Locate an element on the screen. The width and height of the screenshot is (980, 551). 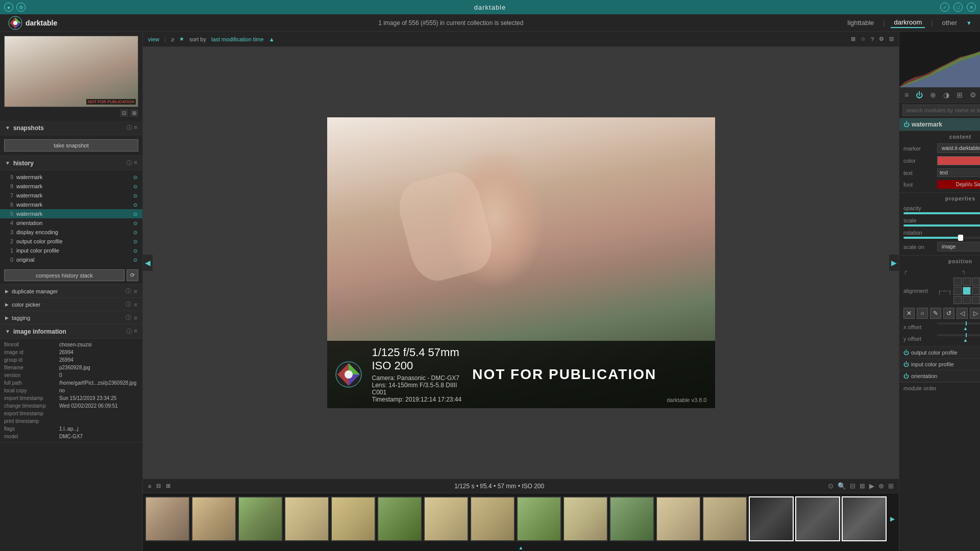
history-item-8: 8 watermark ⊙ is located at coordinates (71, 186).